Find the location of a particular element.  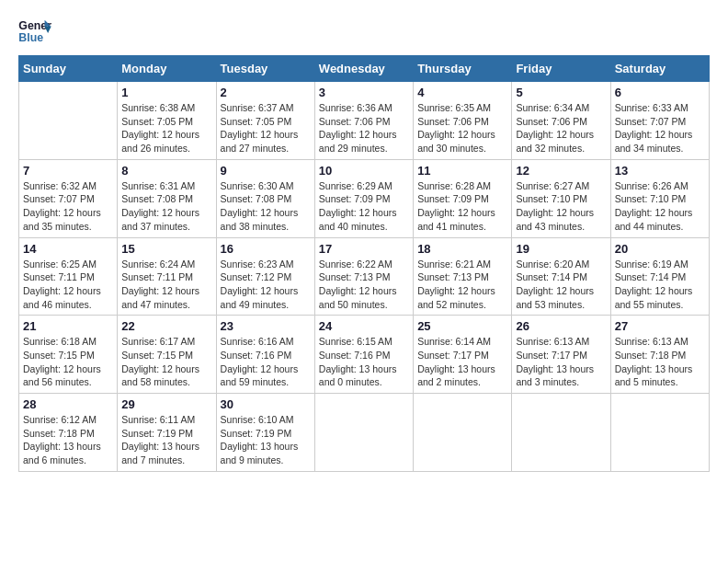

day-number: 15 is located at coordinates (166, 248).